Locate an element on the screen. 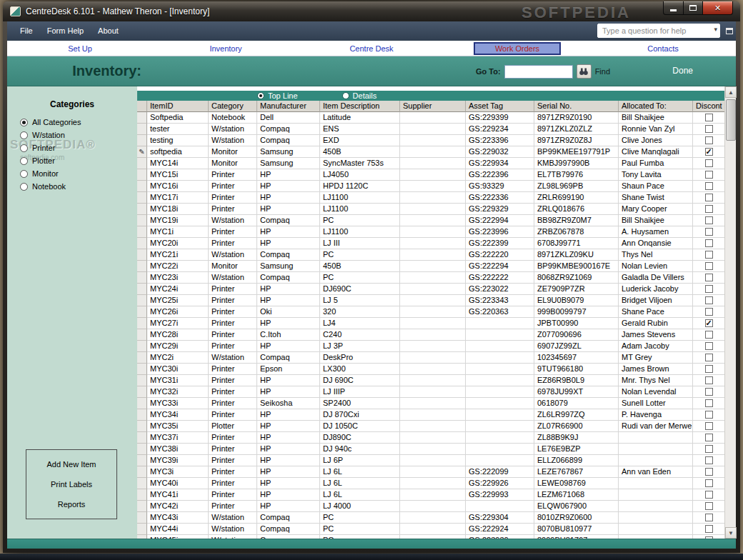 The image size is (743, 560). table-row: ✎ Softpedia Notebook Dell Latitude GS:22… is located at coordinates (431, 118).